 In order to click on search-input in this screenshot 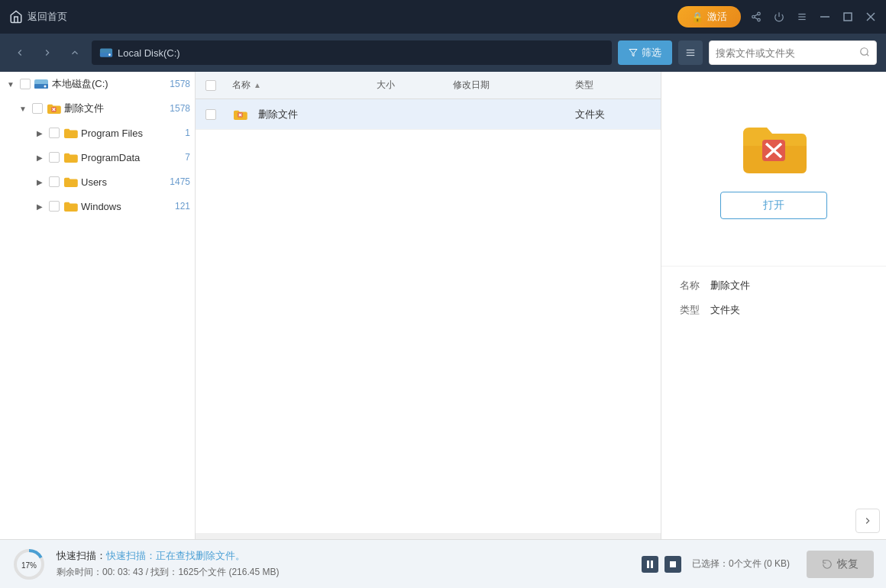, I will do `click(785, 53)`.